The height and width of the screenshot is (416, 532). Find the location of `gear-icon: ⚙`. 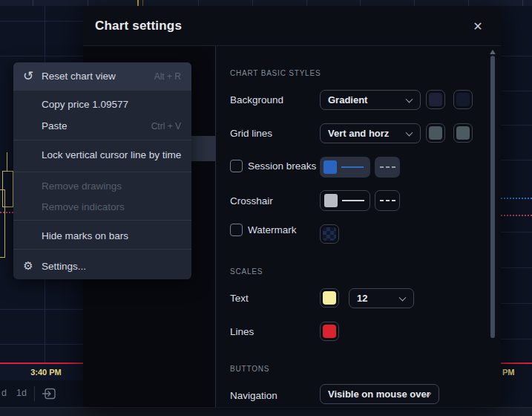

gear-icon: ⚙ is located at coordinates (28, 266).